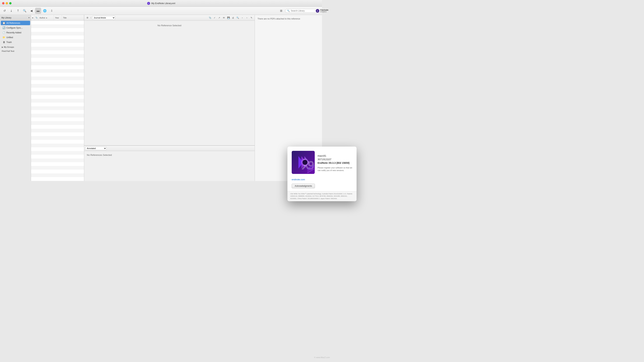  I want to click on about-serial: 3071913107, so click(320, 159).